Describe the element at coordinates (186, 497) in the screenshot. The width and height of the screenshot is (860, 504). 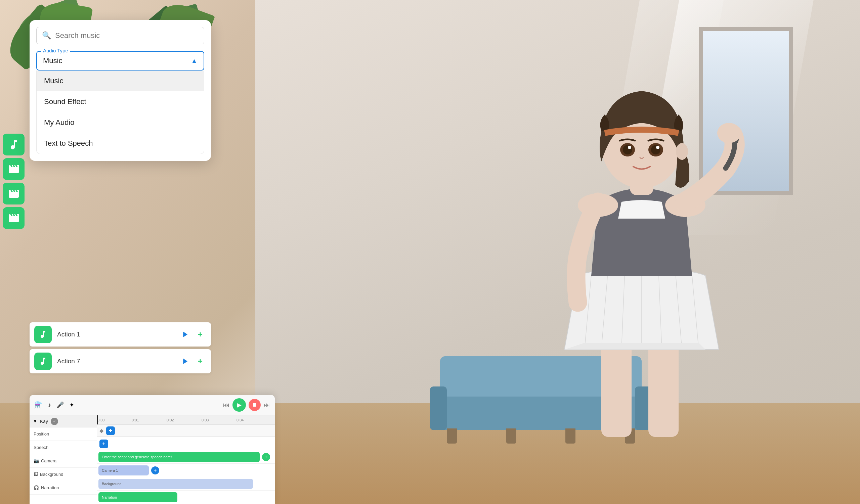
I see `track-narration-content: Narration` at that location.